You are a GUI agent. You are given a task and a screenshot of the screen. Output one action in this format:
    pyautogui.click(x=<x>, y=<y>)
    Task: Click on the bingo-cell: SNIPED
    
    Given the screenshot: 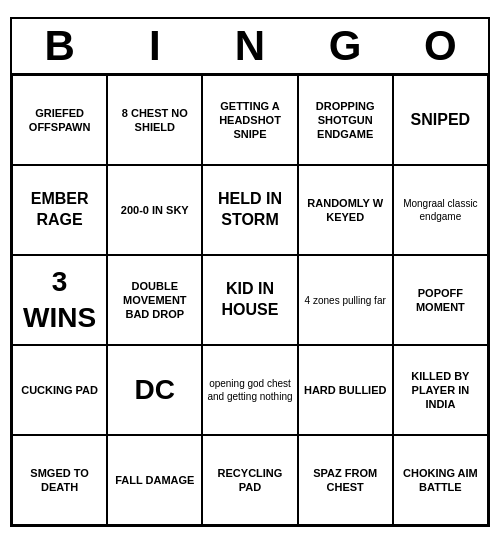 What is the action you would take?
    pyautogui.click(x=440, y=120)
    